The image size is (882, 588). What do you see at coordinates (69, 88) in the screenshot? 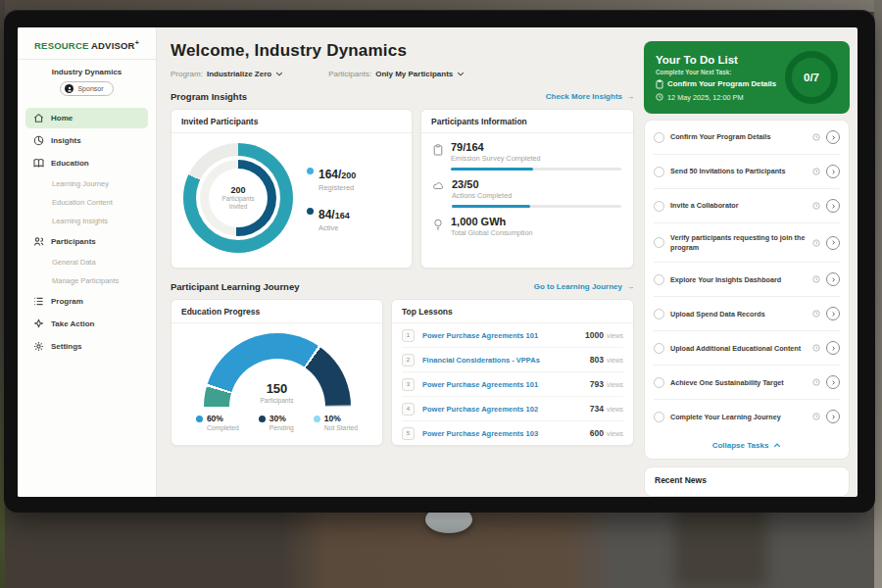
I see `sponsor-icon` at bounding box center [69, 88].